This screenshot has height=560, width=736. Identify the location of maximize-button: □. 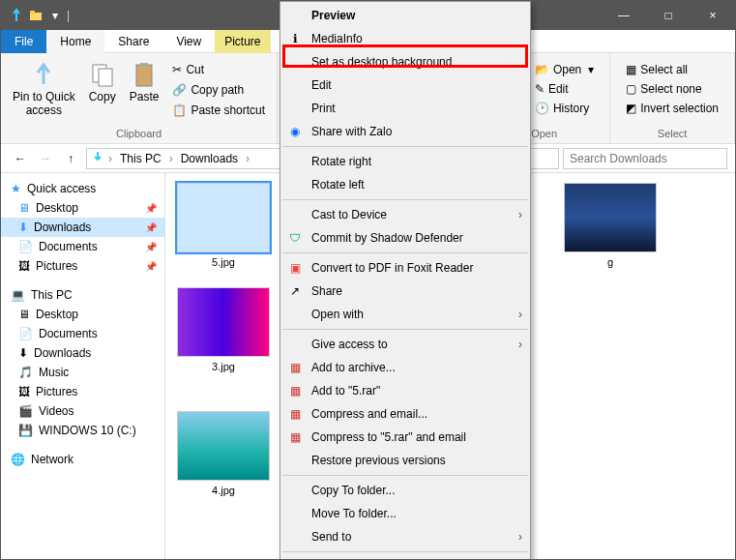
(668, 15).